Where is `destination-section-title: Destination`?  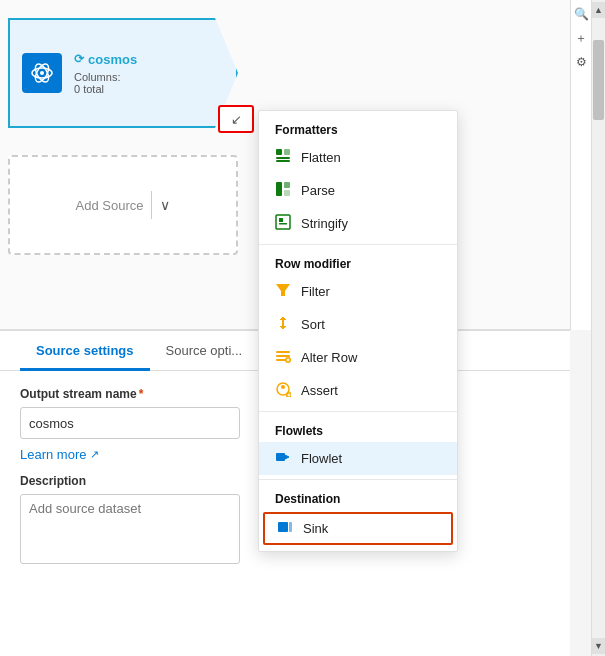 destination-section-title: Destination is located at coordinates (358, 497).